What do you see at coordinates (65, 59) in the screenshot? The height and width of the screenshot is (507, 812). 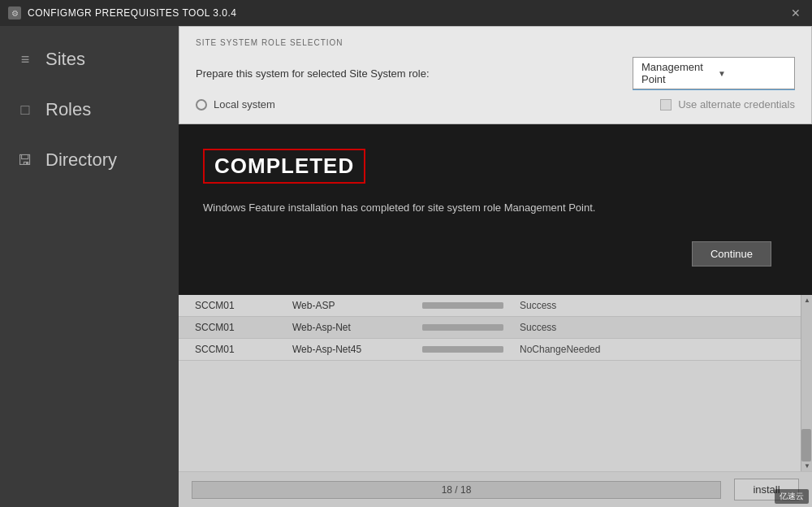 I see `sidebar-item-sites-label: Sites` at bounding box center [65, 59].